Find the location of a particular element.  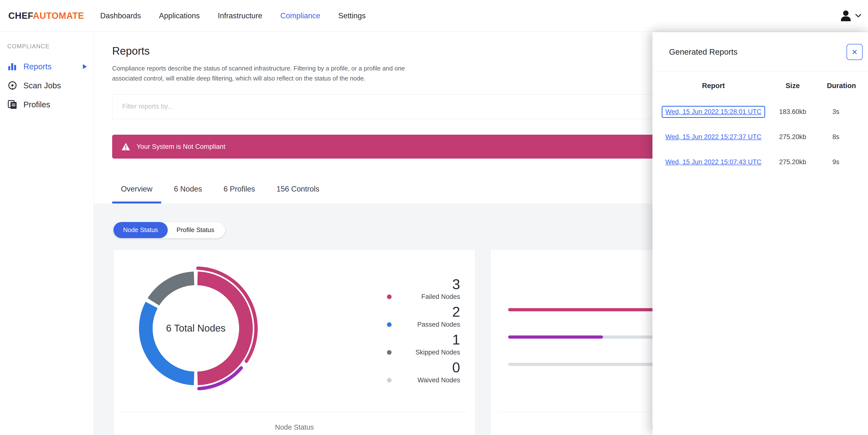

user-profile-icon is located at coordinates (846, 16).